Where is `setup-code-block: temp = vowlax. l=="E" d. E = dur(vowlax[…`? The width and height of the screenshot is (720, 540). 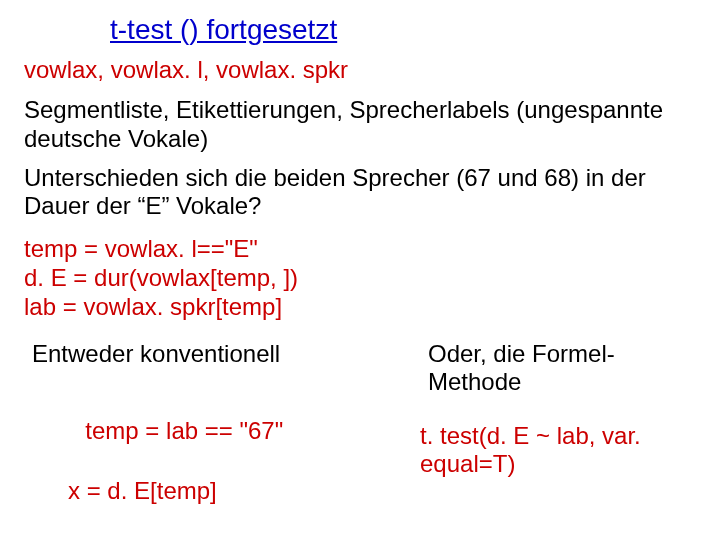
setup-code-block: temp = vowlax. l=="E" d. E = dur(vowlax[… is located at coordinates (360, 278).